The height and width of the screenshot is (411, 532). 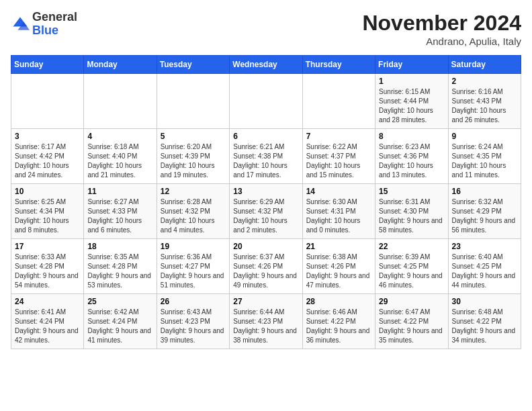 What do you see at coordinates (485, 191) in the screenshot?
I see `day-number: 16` at bounding box center [485, 191].